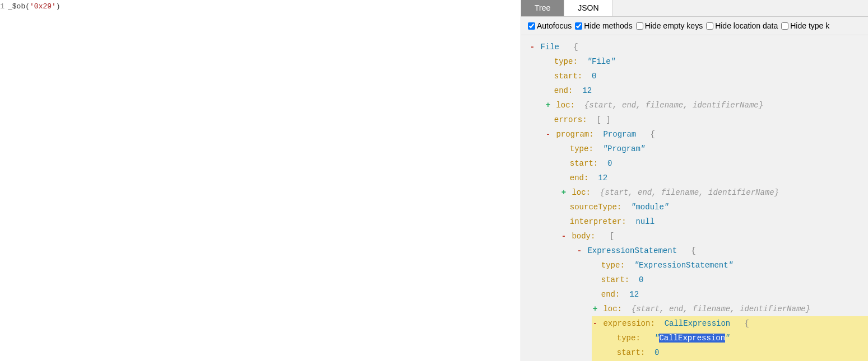  Describe the element at coordinates (588, 8) in the screenshot. I see `tab-json: JSON` at that location.